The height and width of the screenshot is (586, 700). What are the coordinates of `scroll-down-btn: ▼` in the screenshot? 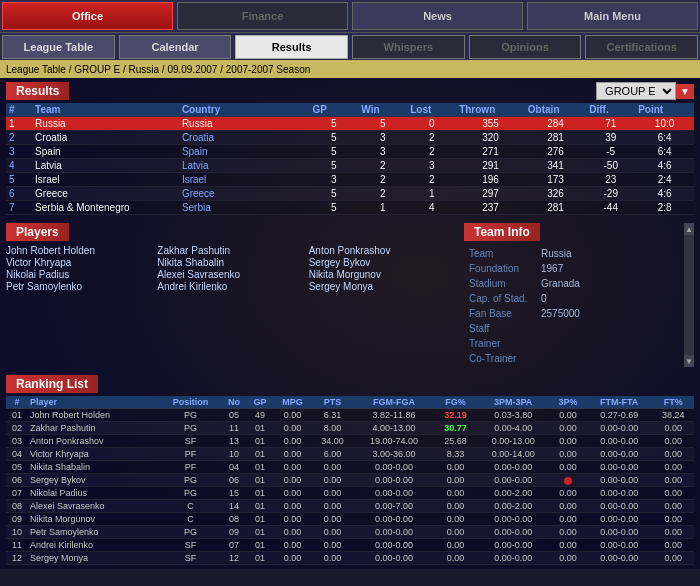 It's located at (689, 361).